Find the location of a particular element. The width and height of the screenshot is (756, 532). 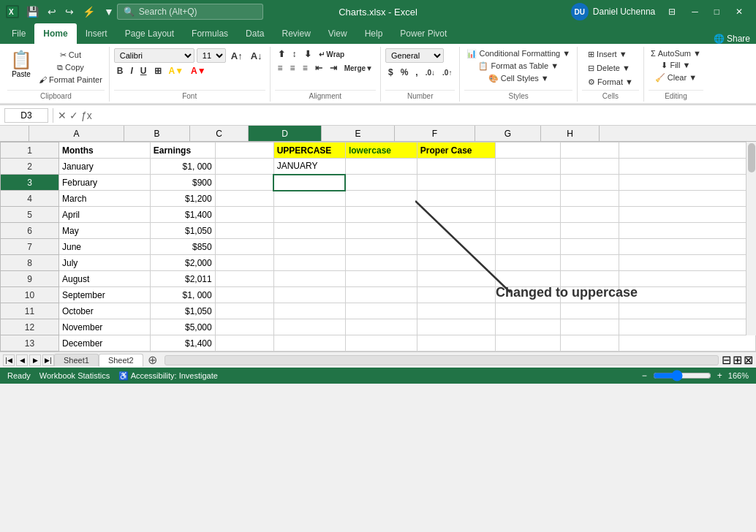

cell-c3 is located at coordinates (244, 183).